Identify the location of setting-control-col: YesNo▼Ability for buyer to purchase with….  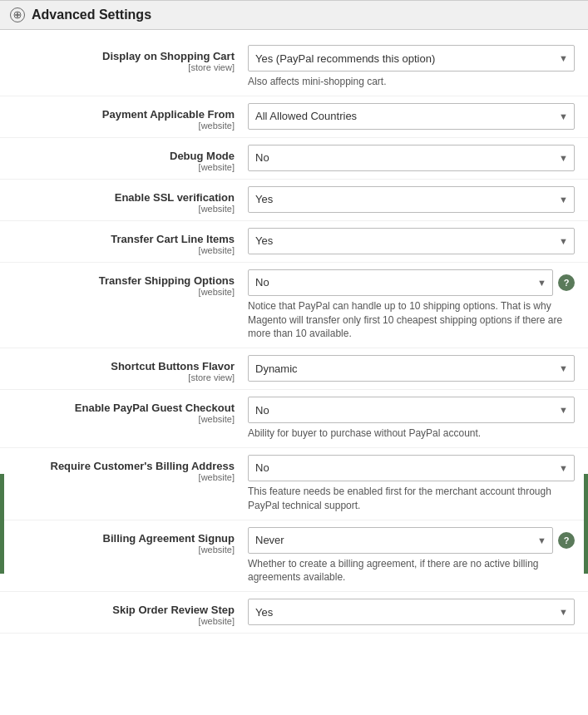
(411, 419).